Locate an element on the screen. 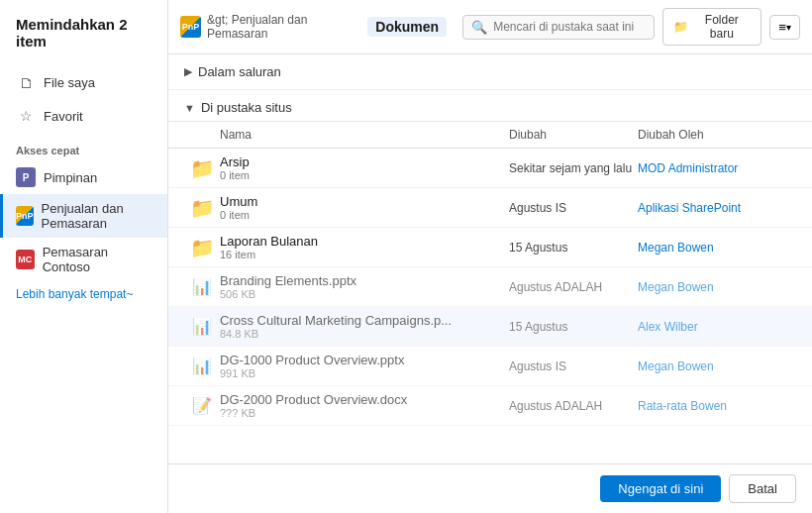 The image size is (812, 513). table-row: 📁 Umum 0 item Agustus IS Aplikasi ShareP… is located at coordinates (490, 208).